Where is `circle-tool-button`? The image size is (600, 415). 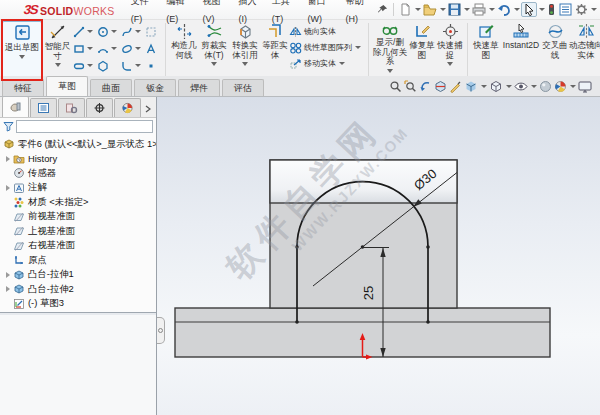
circle-tool-button is located at coordinates (109, 32).